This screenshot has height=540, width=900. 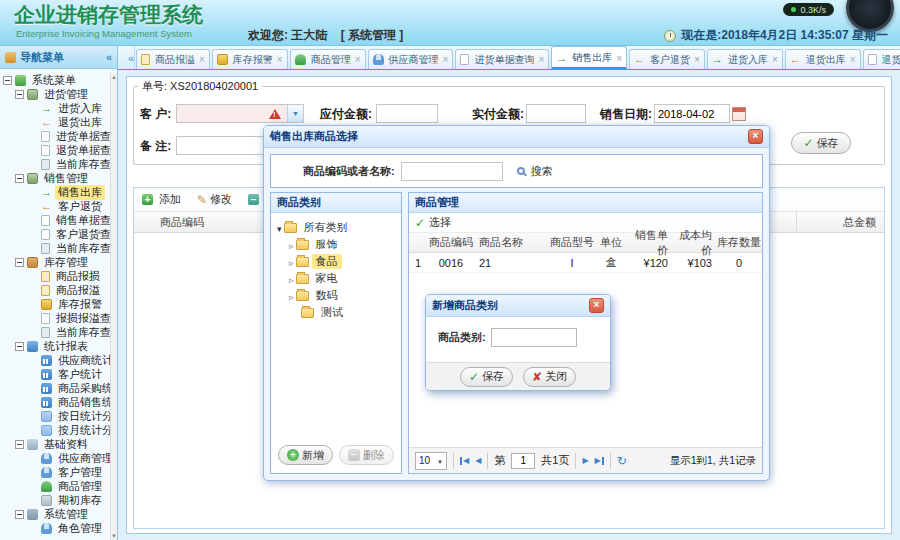 What do you see at coordinates (600, 461) in the screenshot?
I see `last-page-button` at bounding box center [600, 461].